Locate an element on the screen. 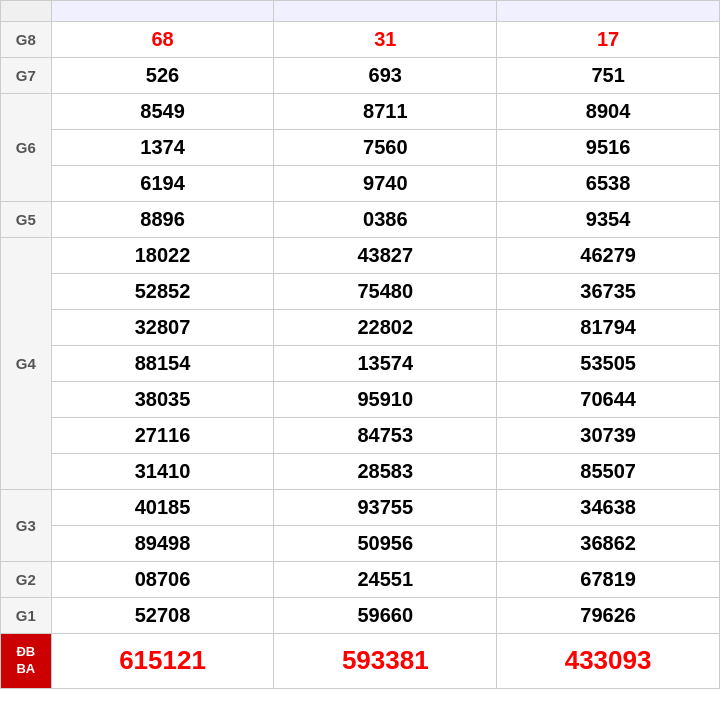 The image size is (720, 728). g4-dong-nai-6: 31410 is located at coordinates (162, 472).